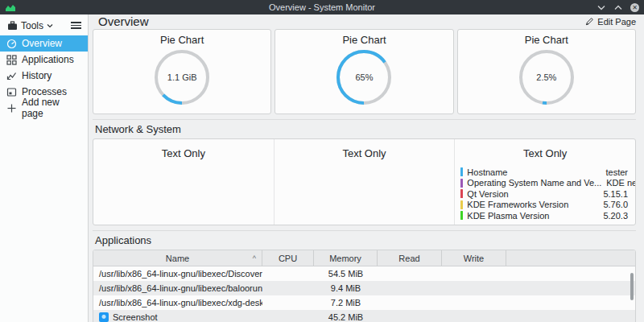  What do you see at coordinates (11, 60) in the screenshot?
I see `grid-icon` at bounding box center [11, 60].